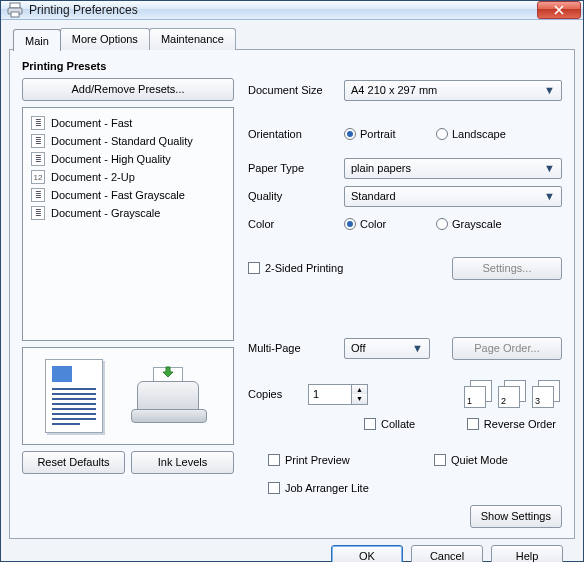  Describe the element at coordinates (296, 90) in the screenshot. I see `document-size-label: Document Size` at that location.